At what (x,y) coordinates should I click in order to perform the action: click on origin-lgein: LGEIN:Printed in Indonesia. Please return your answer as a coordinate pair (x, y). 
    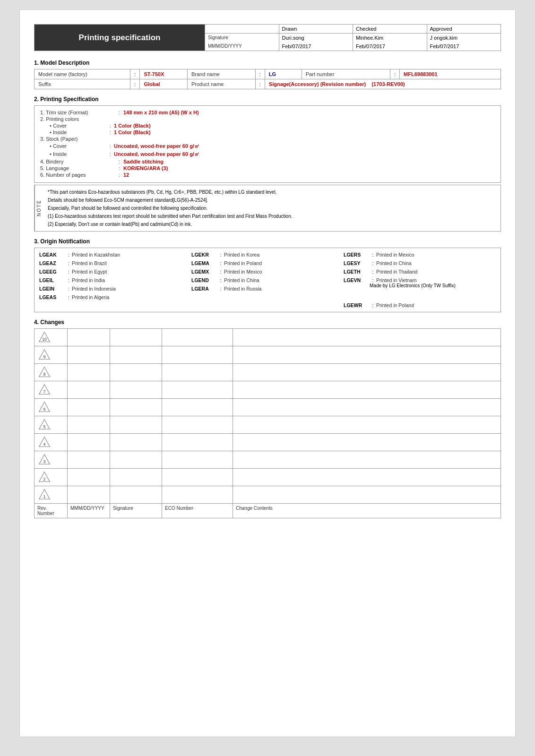
    Looking at the image, I should click on (115, 289).